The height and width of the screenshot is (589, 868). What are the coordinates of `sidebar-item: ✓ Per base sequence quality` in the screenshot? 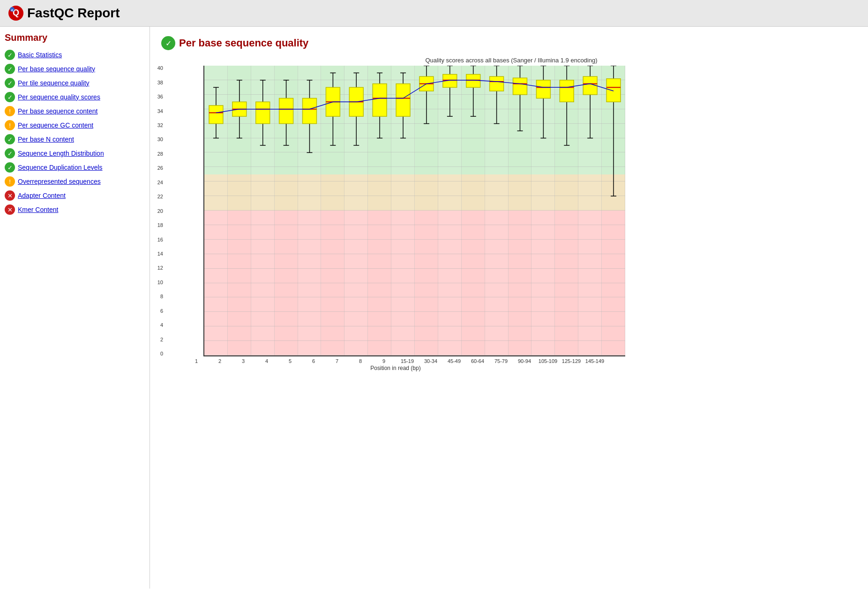 It's located at (75, 69).